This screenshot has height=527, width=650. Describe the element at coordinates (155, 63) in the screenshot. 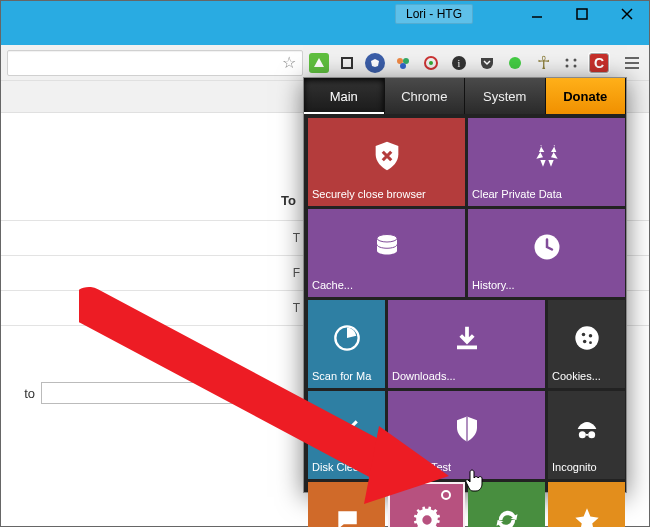

I see `address-bar: ☆` at that location.